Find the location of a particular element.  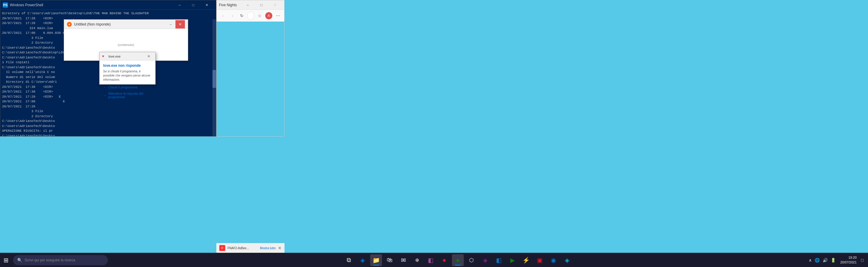

notification-close-button: ✕ is located at coordinates (280, 248).